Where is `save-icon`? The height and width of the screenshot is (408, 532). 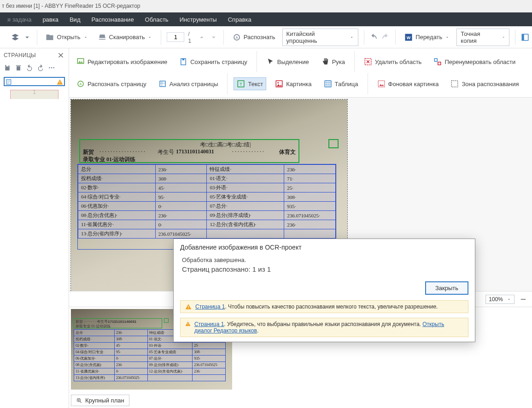 save-icon is located at coordinates (7, 68).